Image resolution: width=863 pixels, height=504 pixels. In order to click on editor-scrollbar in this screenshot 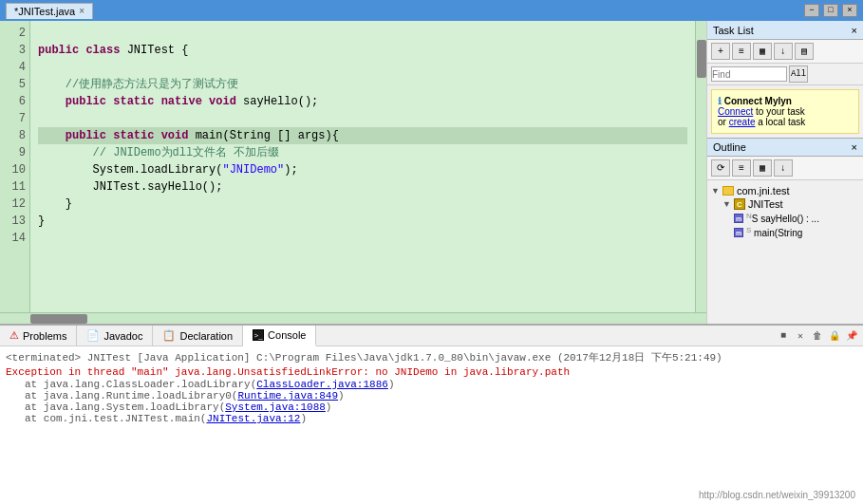, I will do `click(701, 167)`.